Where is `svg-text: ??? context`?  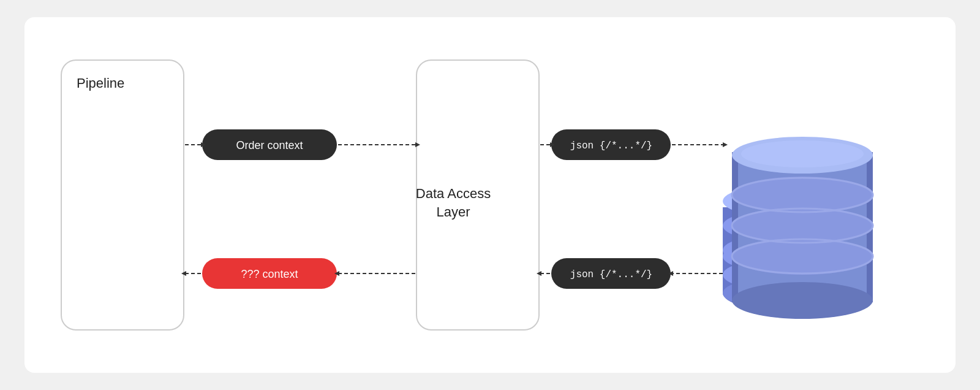 svg-text: ??? context is located at coordinates (270, 274).